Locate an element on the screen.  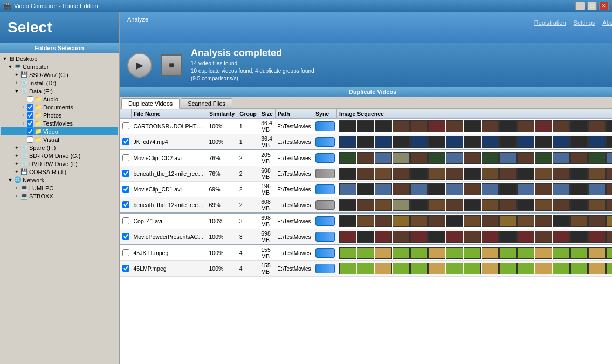
tree-checkbox-testmovies is located at coordinates (30, 123).